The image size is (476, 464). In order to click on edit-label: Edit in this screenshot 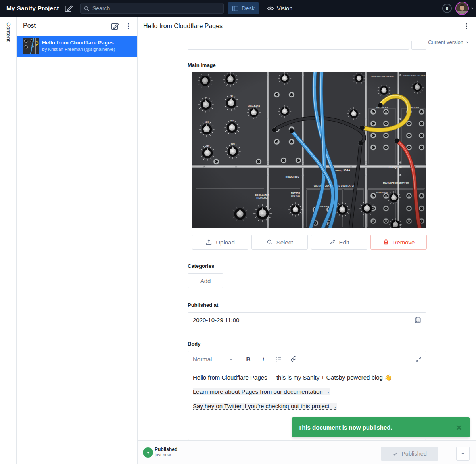, I will do `click(344, 243)`.